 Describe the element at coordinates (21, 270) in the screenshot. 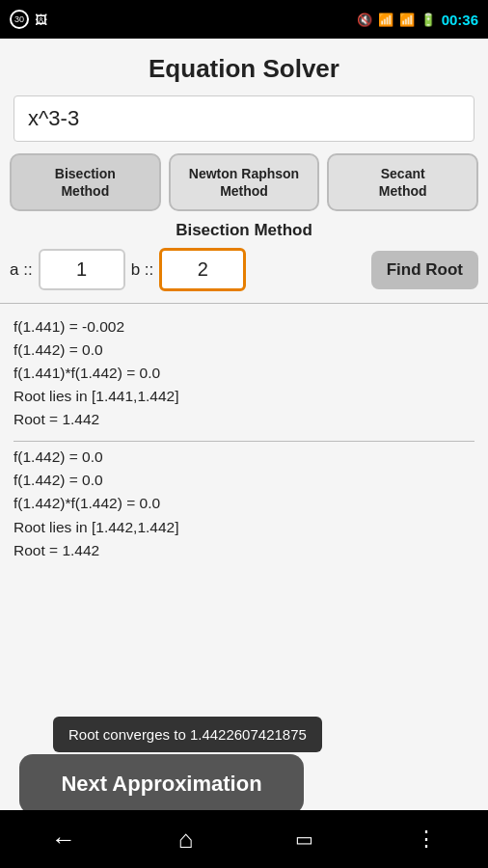

I see `a-label: a ::` at that location.